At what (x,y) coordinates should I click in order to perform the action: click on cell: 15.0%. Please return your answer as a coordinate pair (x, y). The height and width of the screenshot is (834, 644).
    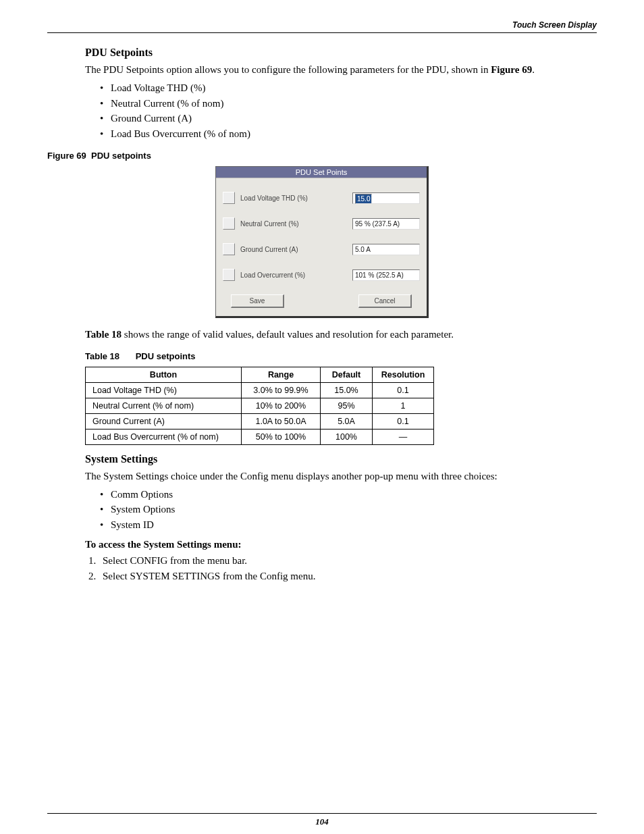
    Looking at the image, I should click on (347, 390).